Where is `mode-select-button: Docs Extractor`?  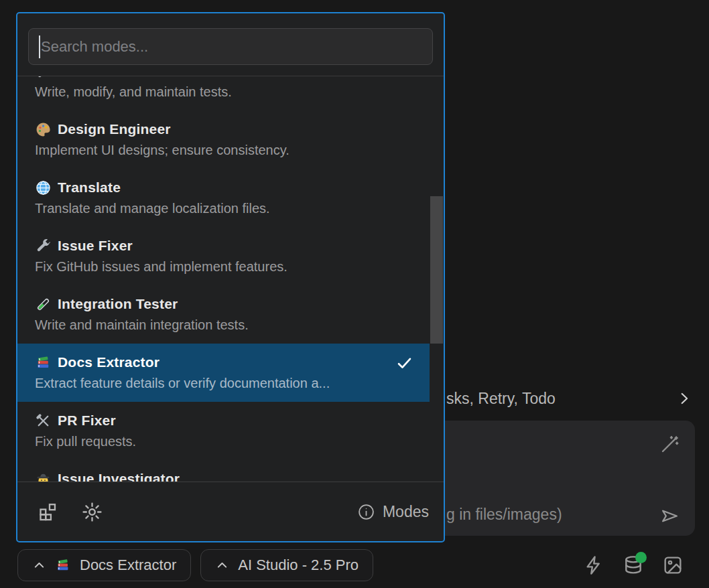
mode-select-button: Docs Extractor is located at coordinates (105, 565).